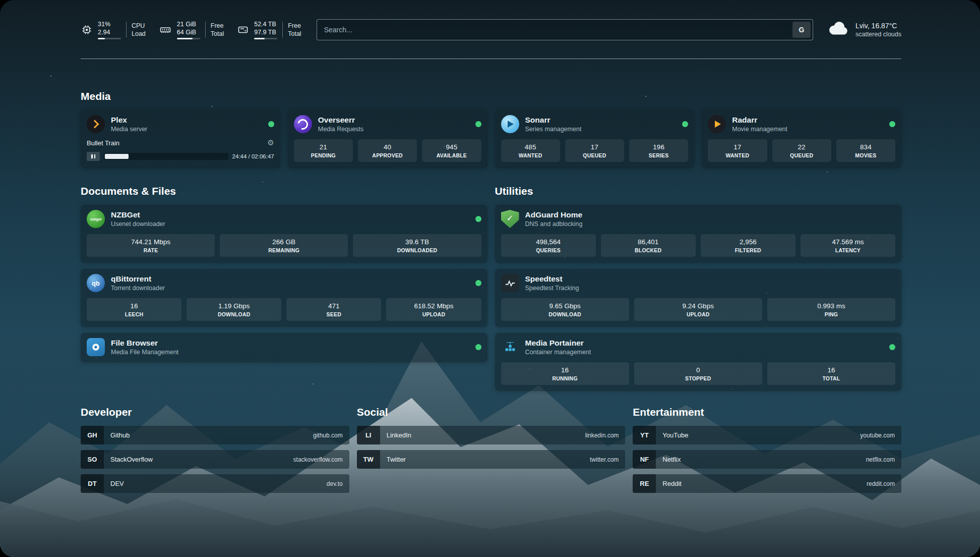  What do you see at coordinates (510, 219) in the screenshot?
I see `adguard-shield-icon: ✓` at bounding box center [510, 219].